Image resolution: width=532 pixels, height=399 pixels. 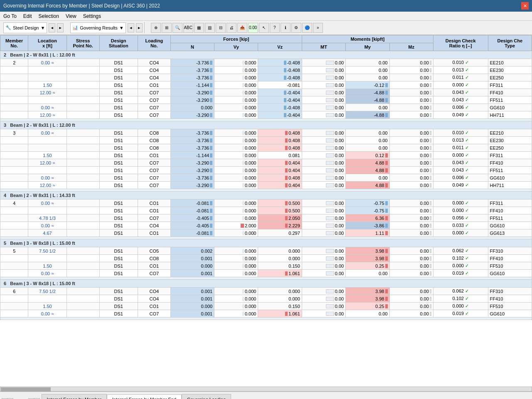 What do you see at coordinates (296, 28) in the screenshot?
I see `tb-extra-btn: ⚙` at bounding box center [296, 28].